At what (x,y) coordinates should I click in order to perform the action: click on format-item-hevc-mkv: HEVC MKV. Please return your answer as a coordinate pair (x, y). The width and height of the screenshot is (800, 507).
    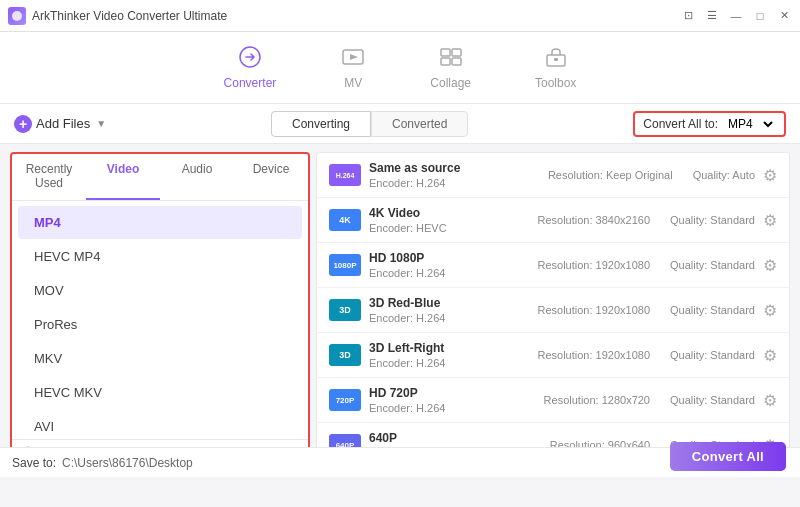
    Looking at the image, I should click on (160, 392).